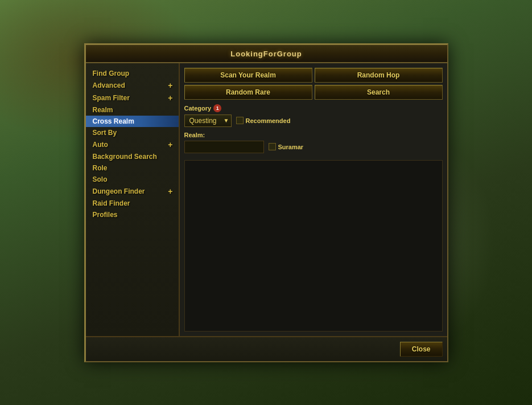 This screenshot has height=405, width=532. What do you see at coordinates (421, 349) in the screenshot?
I see `close-button: Close` at bounding box center [421, 349].